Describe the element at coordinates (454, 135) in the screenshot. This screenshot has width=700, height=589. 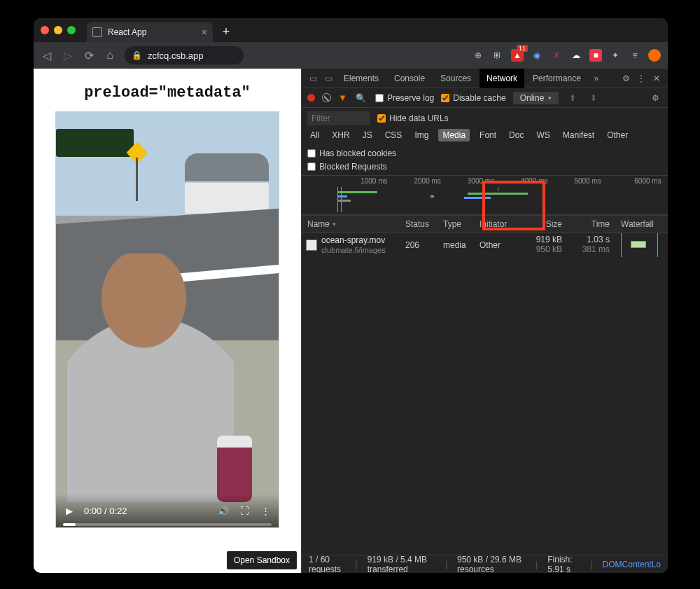
I see `type-media: Media` at that location.